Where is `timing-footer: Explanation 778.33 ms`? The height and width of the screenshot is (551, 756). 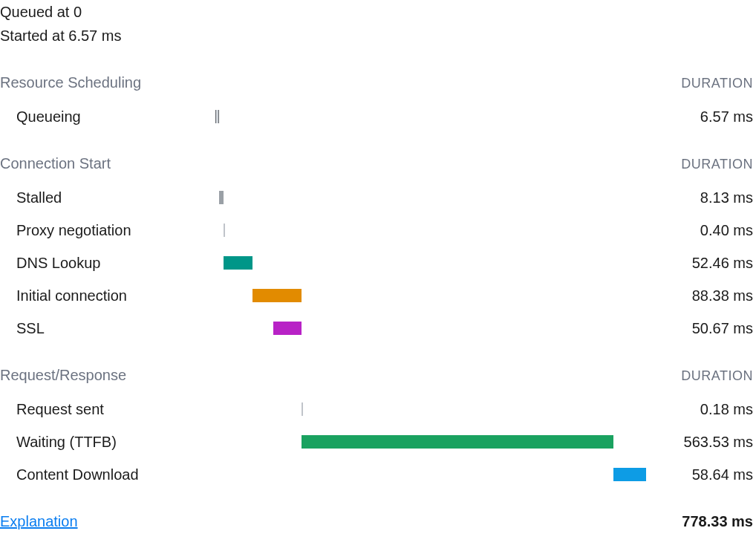 timing-footer: Explanation 778.33 ms is located at coordinates (377, 521).